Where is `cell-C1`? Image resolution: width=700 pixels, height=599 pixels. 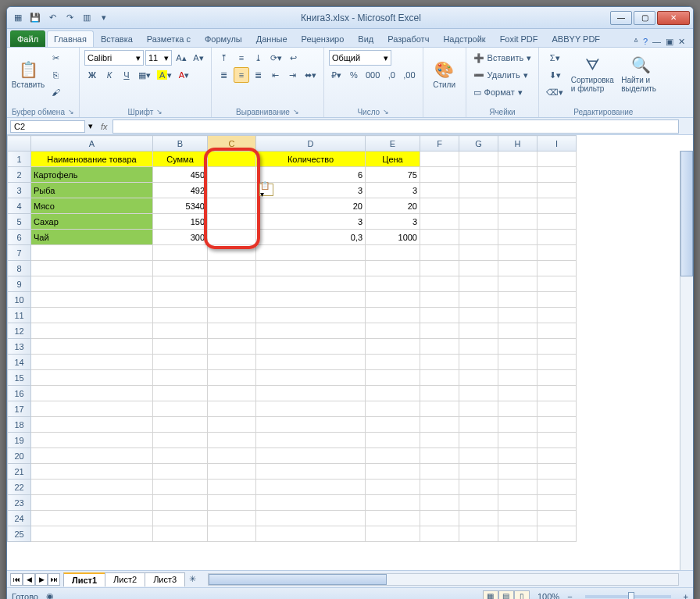
cell-C1 is located at coordinates (232, 159).